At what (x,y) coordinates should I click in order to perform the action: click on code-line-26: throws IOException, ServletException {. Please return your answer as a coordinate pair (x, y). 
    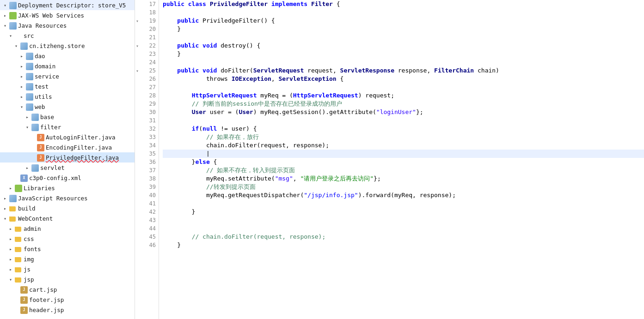
    Looking at the image, I should click on (403, 79).